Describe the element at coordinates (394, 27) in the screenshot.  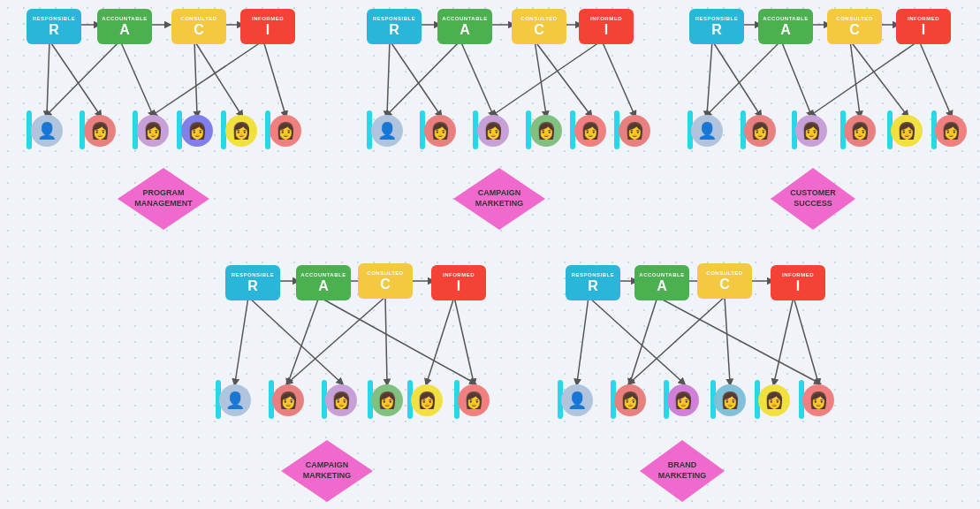
I see `badge-r-chart2: RESPONSIBLE R` at that location.